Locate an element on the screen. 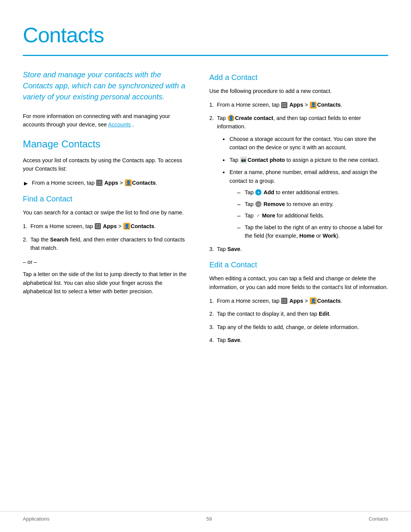 The width and height of the screenshot is (411, 532). add-contact-heading: Add a Contact is located at coordinates (299, 77).